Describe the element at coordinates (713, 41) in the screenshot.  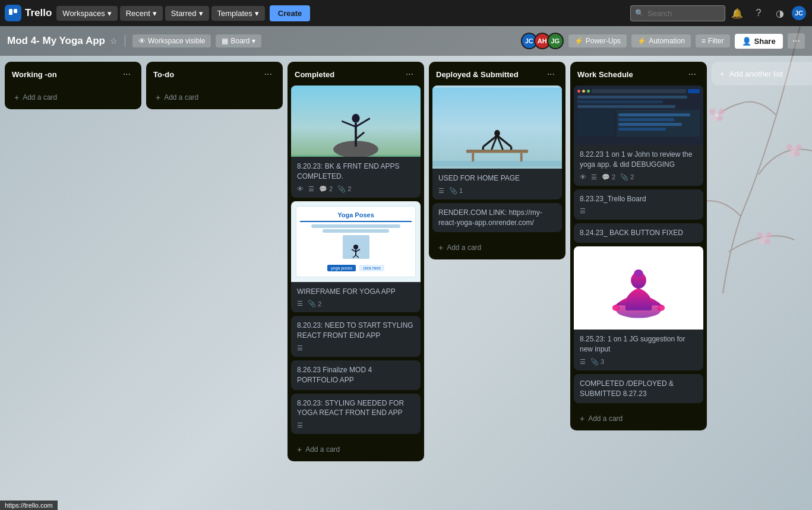
I see `filter-button: ≡ Filter` at that location.